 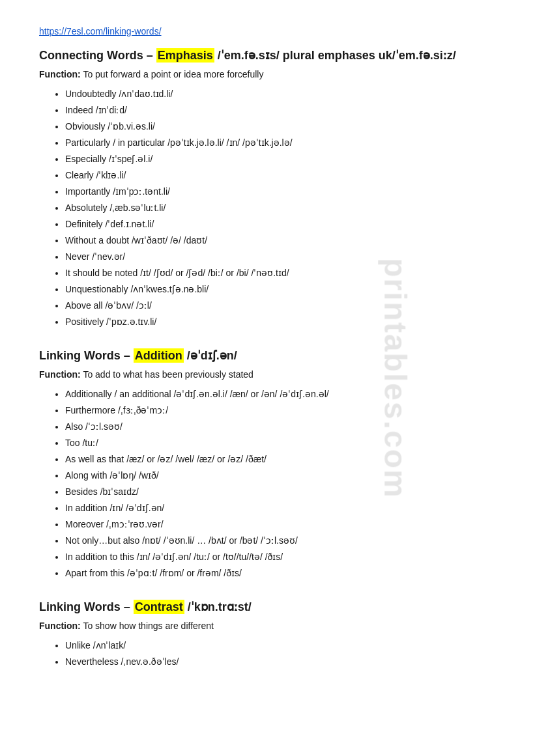 I want to click on source-link-container: https://7esl.com/linking-words/, so click(x=267, y=31).